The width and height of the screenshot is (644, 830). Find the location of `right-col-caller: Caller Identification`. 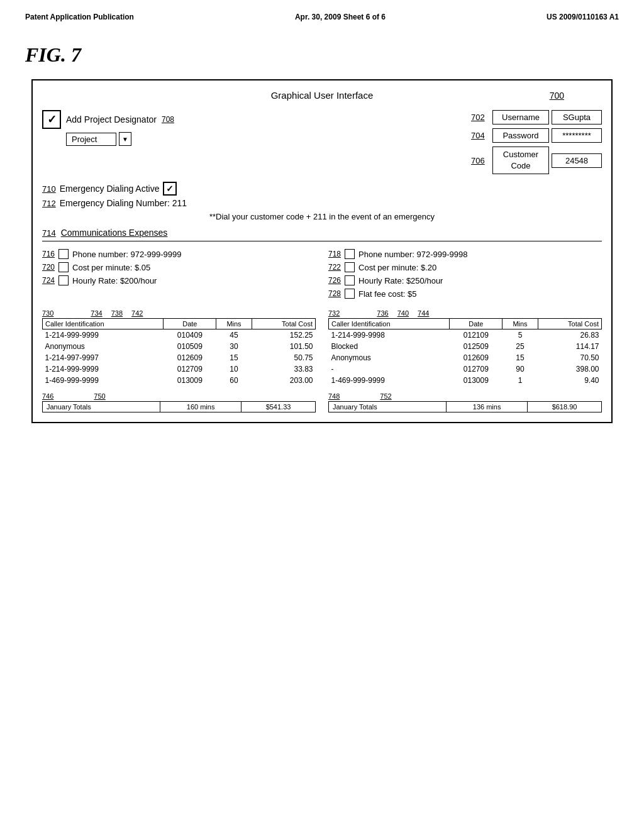

right-col-caller: Caller Identification is located at coordinates (389, 324).